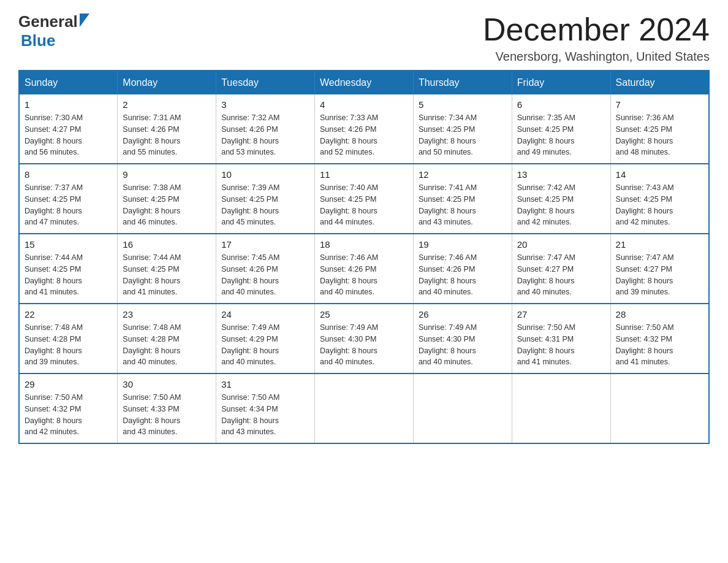 This screenshot has height=563, width=728. Describe the element at coordinates (48, 22) in the screenshot. I see `logo-general-text: General` at that location.